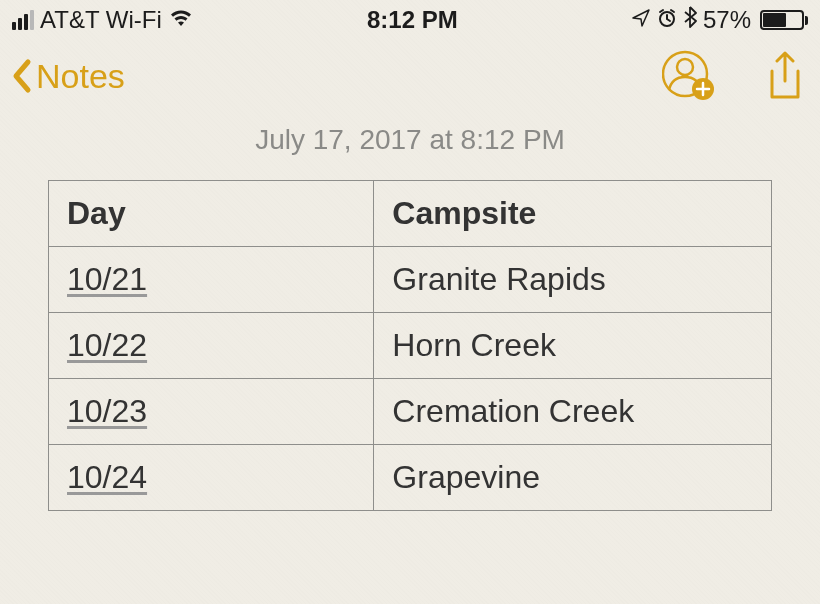  I want to click on header-campsite: Campsite, so click(573, 214).